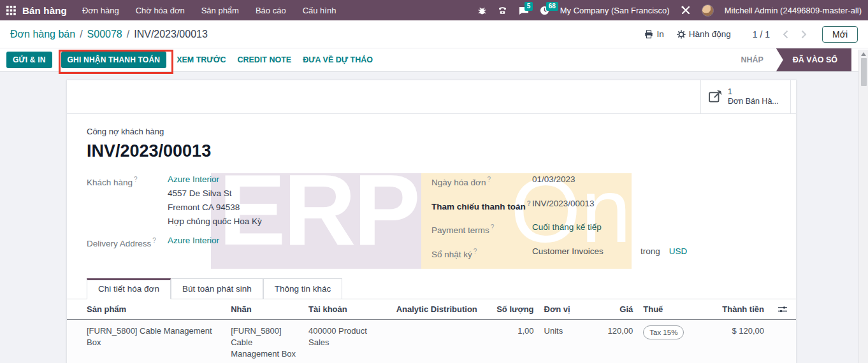 The height and width of the screenshot is (363, 868). I want to click on app-name: Bán hàng, so click(45, 10).